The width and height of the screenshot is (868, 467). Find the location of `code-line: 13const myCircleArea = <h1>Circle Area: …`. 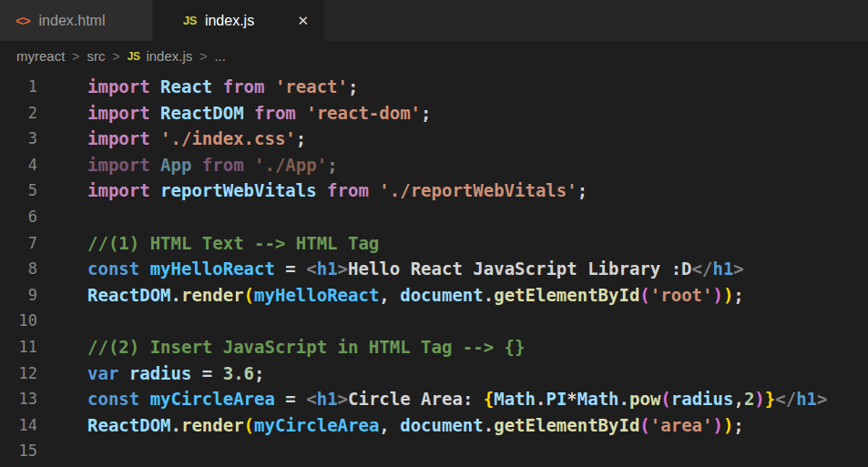

code-line: 13const myCircleArea = <h1>Circle Area: … is located at coordinates (434, 399).